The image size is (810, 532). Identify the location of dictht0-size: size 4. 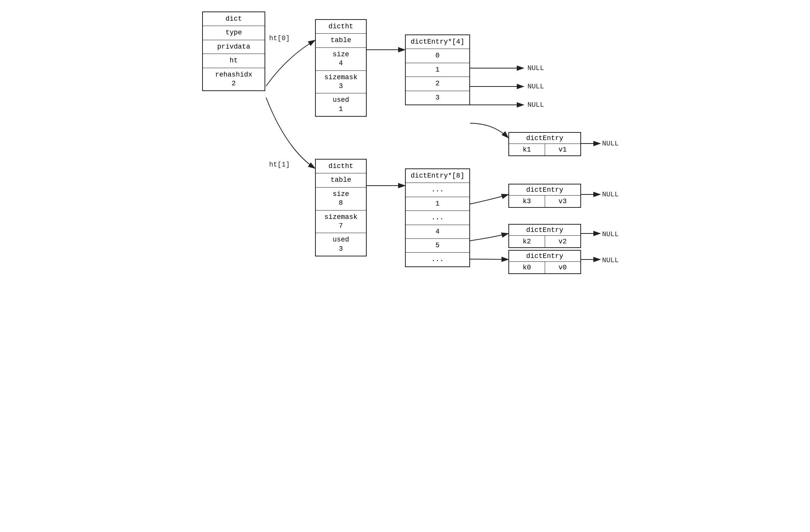
(341, 59).